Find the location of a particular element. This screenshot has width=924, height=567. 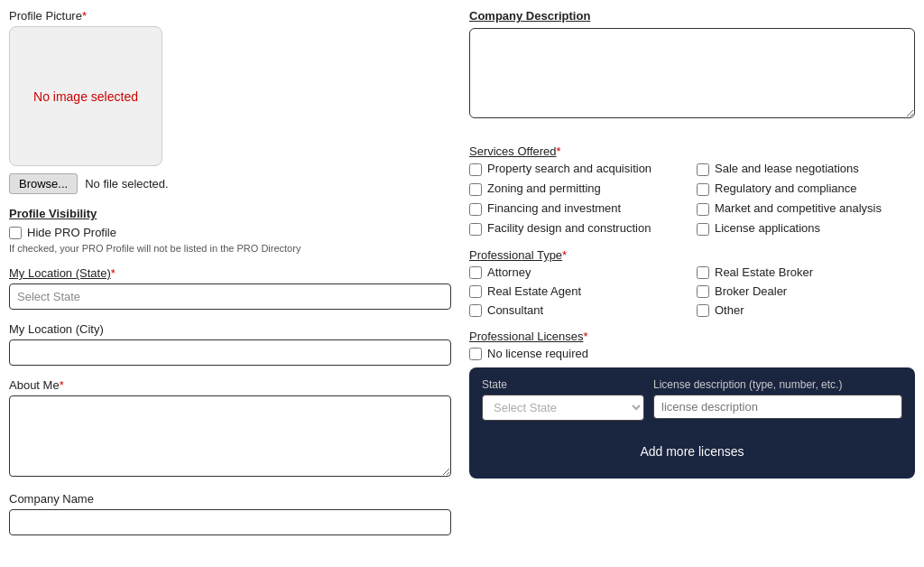

prof-type-item-5: Consultant is located at coordinates (578, 311).